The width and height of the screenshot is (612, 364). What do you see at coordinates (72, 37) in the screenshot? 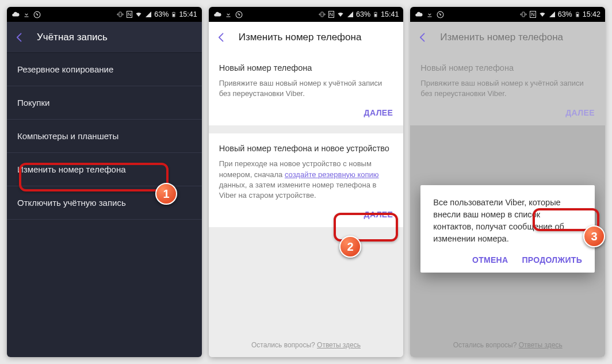
I see `appbar-title: Учётная запись` at bounding box center [72, 37].